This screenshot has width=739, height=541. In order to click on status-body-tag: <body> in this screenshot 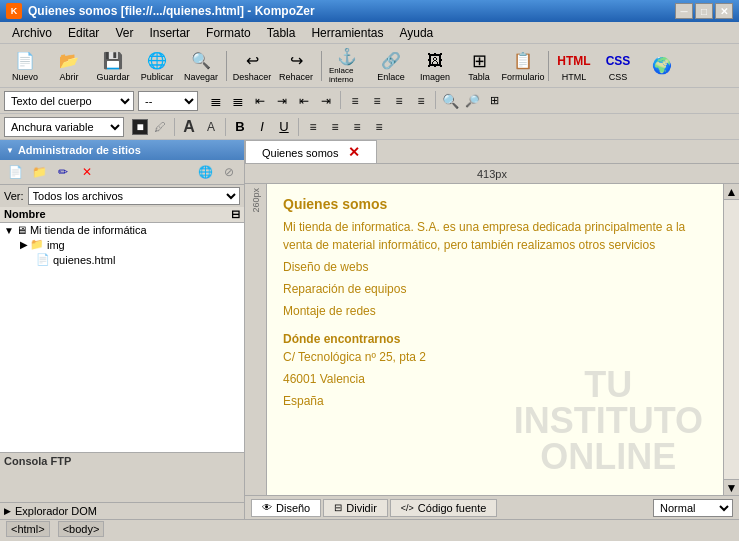, I will do `click(82, 529)`.